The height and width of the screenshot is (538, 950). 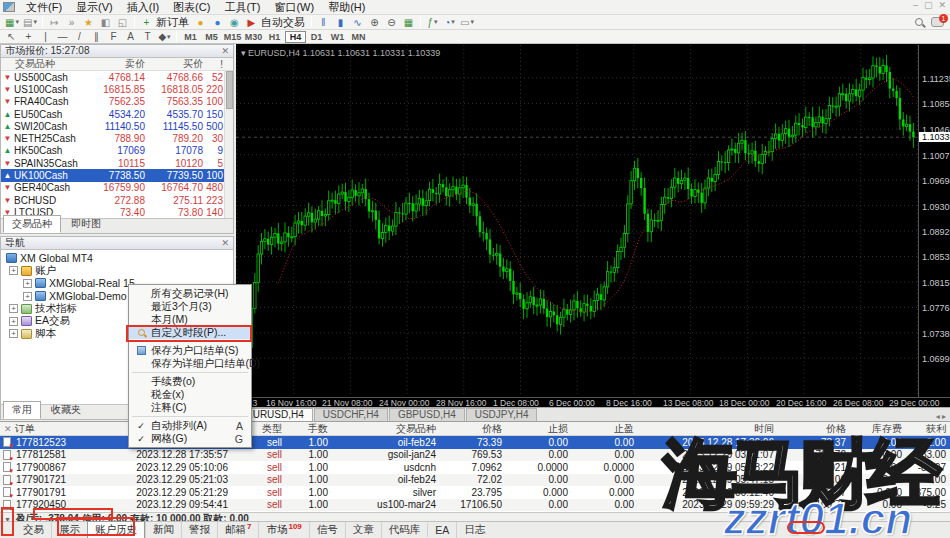 I want to click on market-watch-scrollbar, so click(x=228, y=144).